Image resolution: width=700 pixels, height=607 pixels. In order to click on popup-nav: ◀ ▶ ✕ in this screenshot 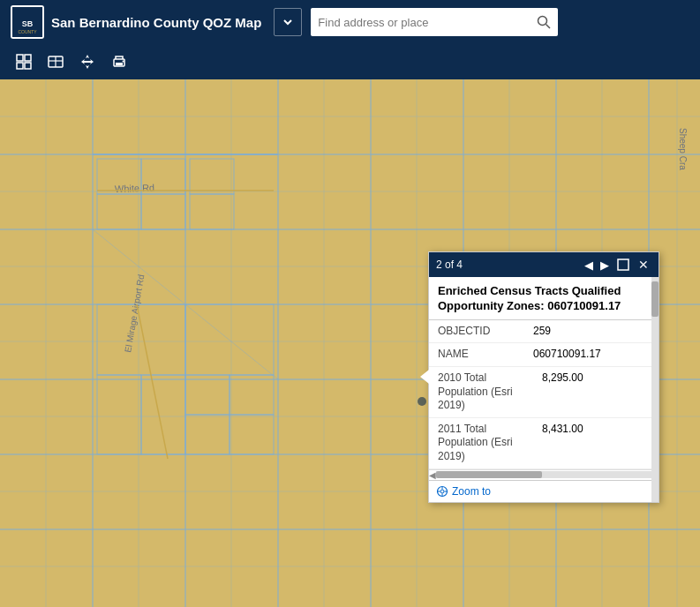, I will do `click(617, 265)`.